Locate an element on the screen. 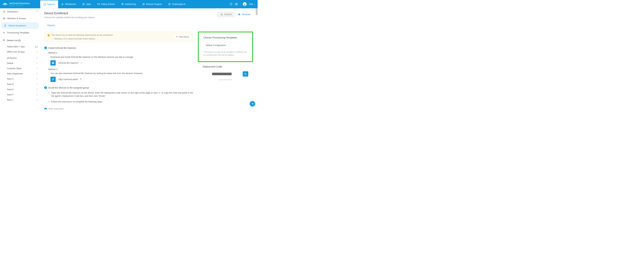 This screenshot has height=273, width=644. sidebar-label: Members & Groups is located at coordinates (16, 19).